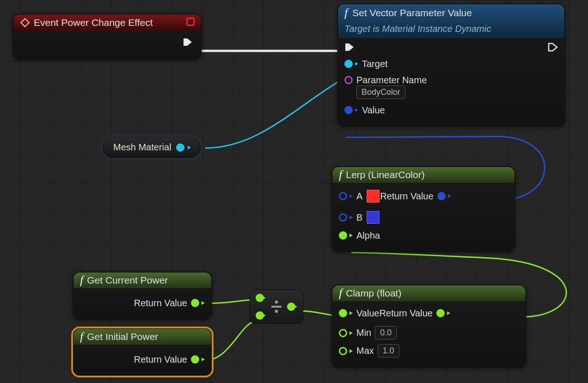 This screenshot has width=588, height=383. Describe the element at coordinates (451, 21) in the screenshot. I see `node-header: f Set Vector Parameter Value Target is M…` at that location.